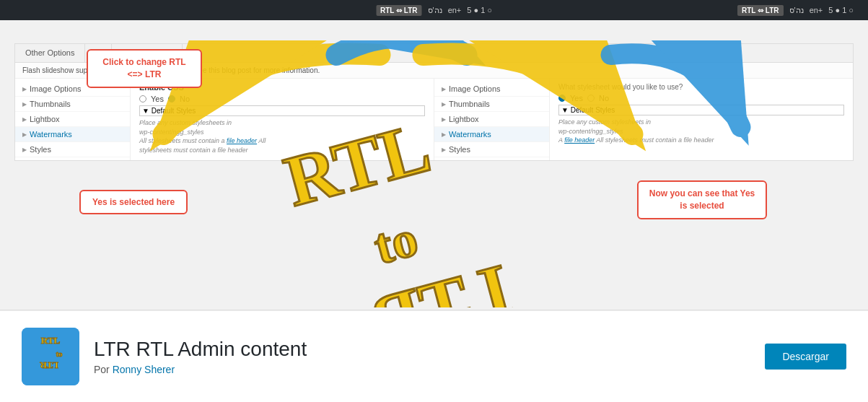 This screenshot has height=402, width=868. What do you see at coordinates (98, 53) in the screenshot?
I see `tab-arrow: ▶` at bounding box center [98, 53].